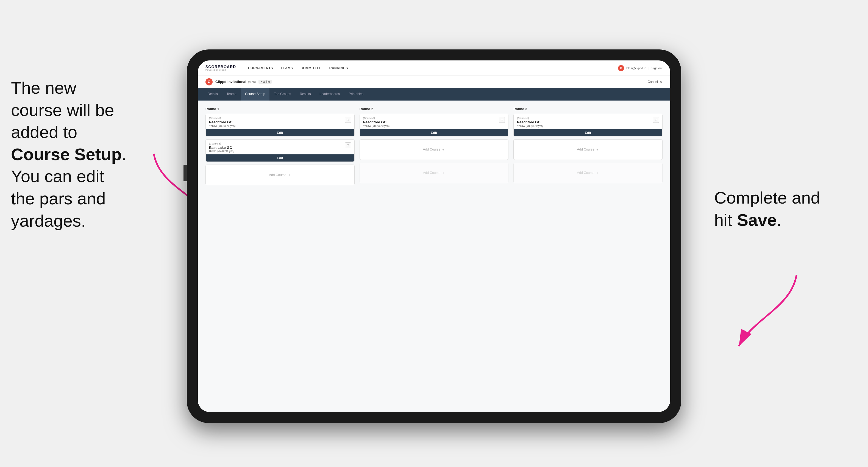 This screenshot has height=467, width=868. What do you see at coordinates (434, 68) in the screenshot?
I see `top-nav: SCOREBOARD Powered by clippd TOURNAMENTS…` at bounding box center [434, 68].